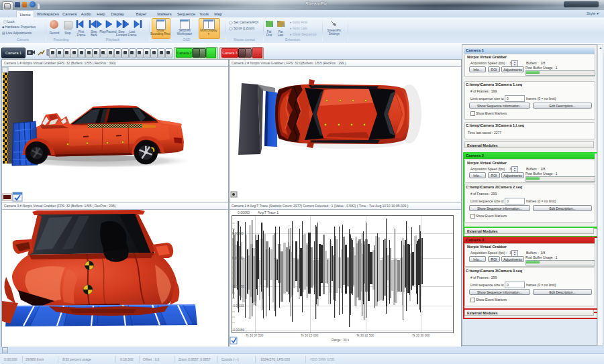 The width and height of the screenshot is (604, 364). Describe the element at coordinates (244, 213) in the screenshot. I see `svg-text: 0.00060` at that location.